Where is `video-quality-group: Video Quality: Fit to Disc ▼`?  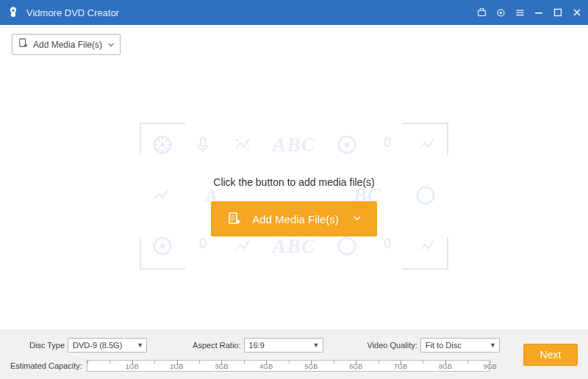 video-quality-group: Video Quality: Fit to Disc ▼ is located at coordinates (434, 345).